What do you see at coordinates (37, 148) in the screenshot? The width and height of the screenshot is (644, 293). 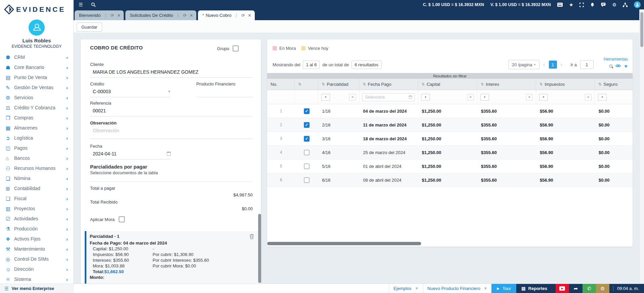 I see `sidebar-item: ◫ Pagos ›` at bounding box center [37, 148].